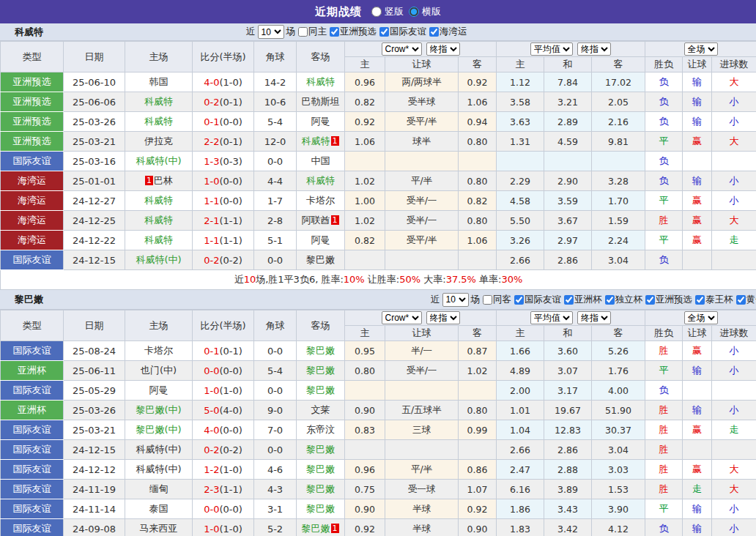 The image size is (756, 536). What do you see at coordinates (495, 300) in the screenshot?
I see `same-away-filter: 同客` at bounding box center [495, 300].